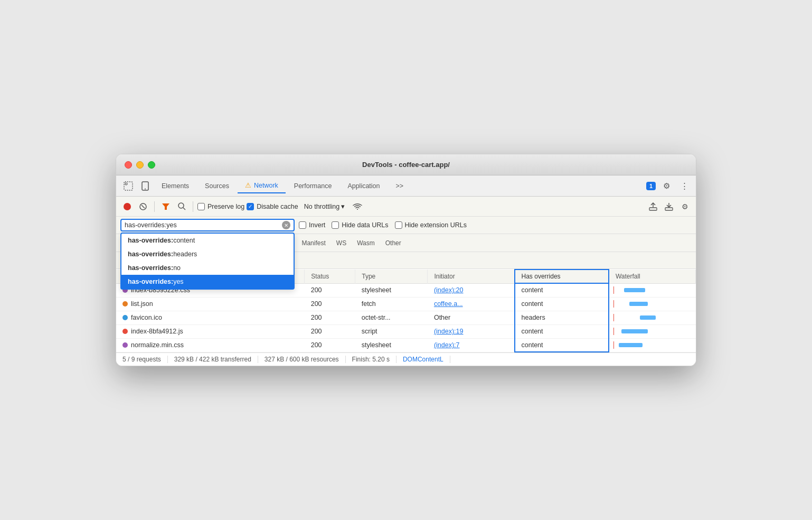 The height and width of the screenshot is (520, 812). Describe the element at coordinates (335, 225) in the screenshot. I see `hide-data-urls-checkbox` at that location.